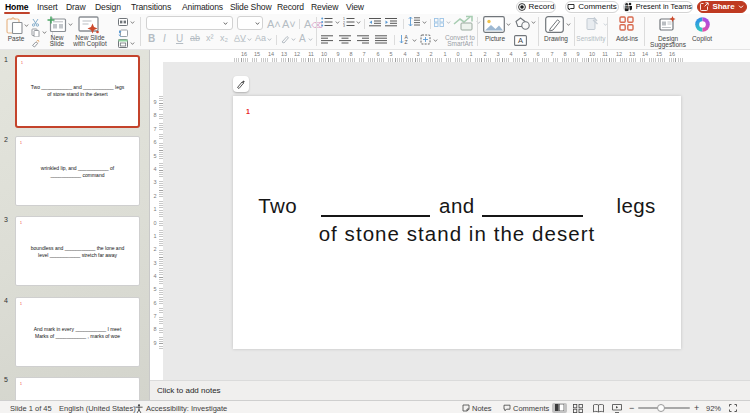  What do you see at coordinates (520, 40) in the screenshot?
I see `svg-text: A` at bounding box center [520, 40].